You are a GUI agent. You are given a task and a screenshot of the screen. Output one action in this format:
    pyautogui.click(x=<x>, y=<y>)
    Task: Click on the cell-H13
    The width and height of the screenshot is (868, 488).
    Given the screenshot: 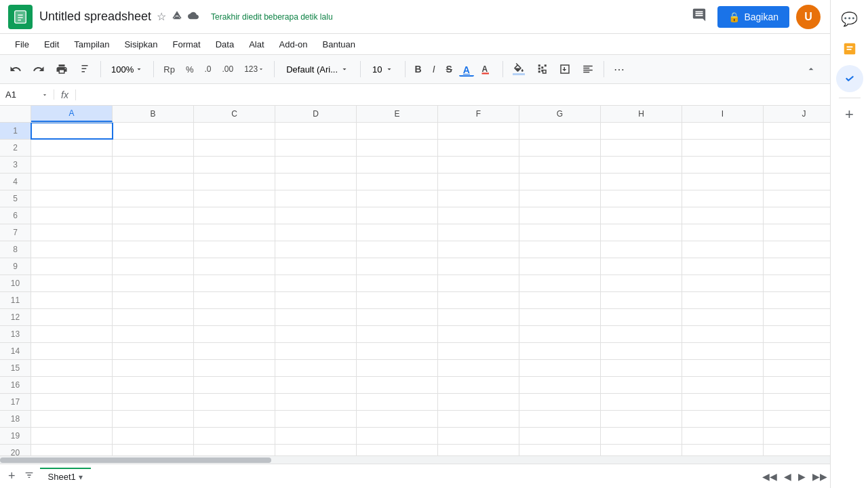 What is the action you would take?
    pyautogui.click(x=642, y=334)
    